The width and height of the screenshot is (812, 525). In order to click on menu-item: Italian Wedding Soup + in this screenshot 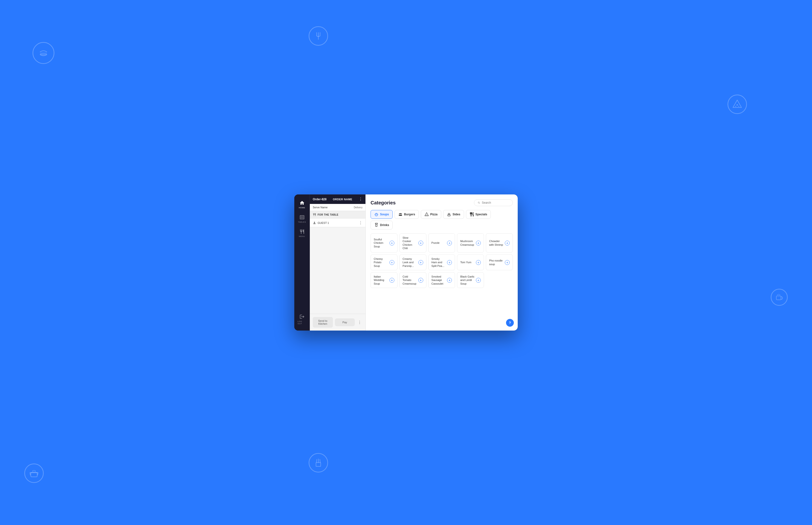, I will do `click(384, 280)`.